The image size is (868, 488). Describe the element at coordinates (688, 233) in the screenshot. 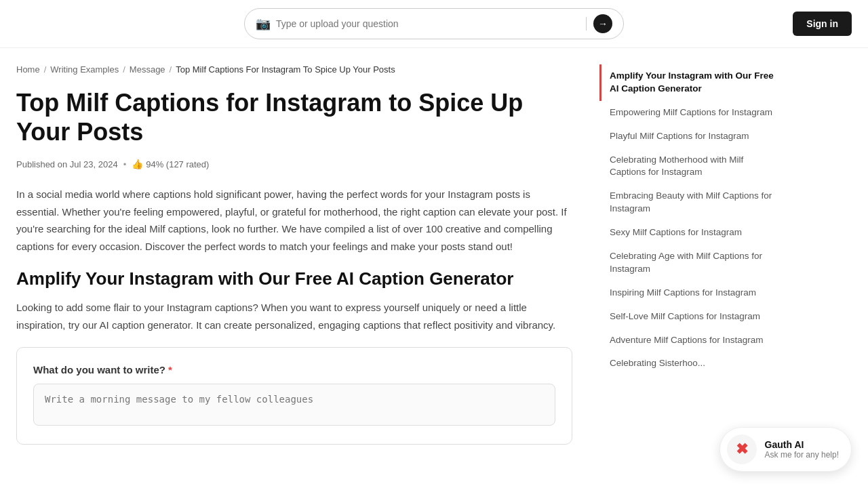

I see `toc-item-5: Sexy Milf Captions for Instagram` at that location.